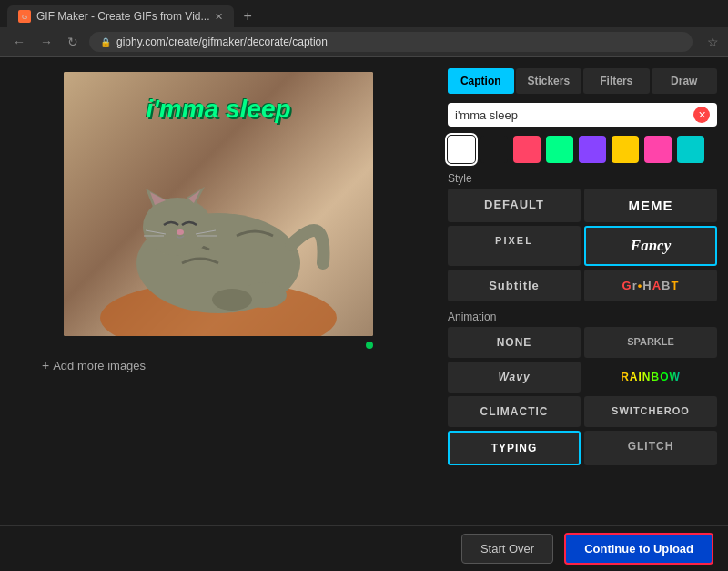 This screenshot has width=728, height=571. Describe the element at coordinates (218, 16) in the screenshot. I see `tab-close-button: ✕` at that location.